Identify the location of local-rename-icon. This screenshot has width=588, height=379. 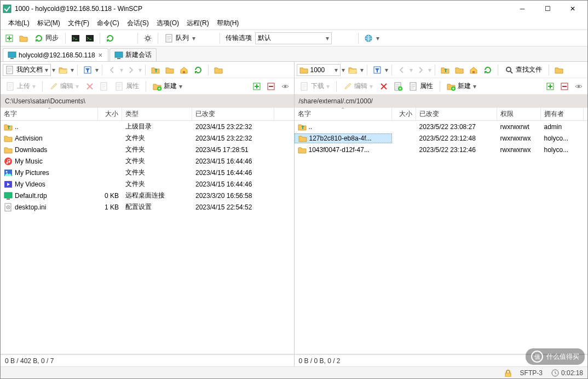
(104, 86).